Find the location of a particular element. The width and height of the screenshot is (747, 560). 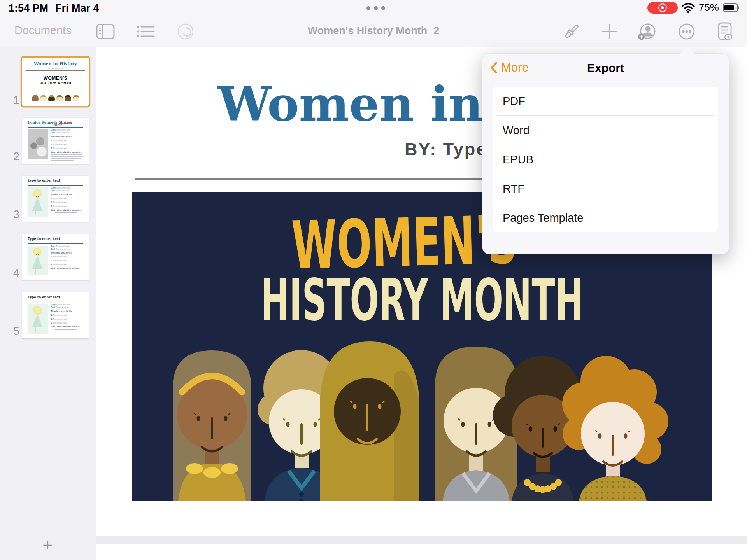

page-thumbnail-2: Eunice Kennedy Shriver Example Page Born… is located at coordinates (55, 141).